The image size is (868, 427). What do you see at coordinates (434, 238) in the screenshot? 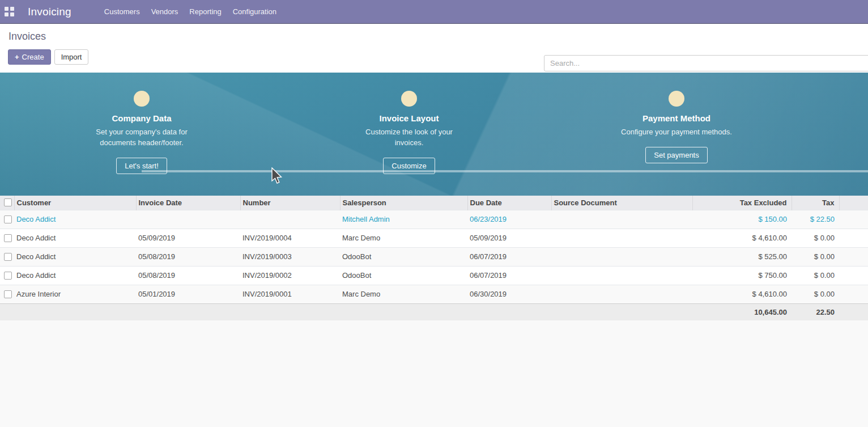
I see `invoice-row: Deco Addict05/09/2019INV/2019/0004Marc D…` at bounding box center [434, 238].